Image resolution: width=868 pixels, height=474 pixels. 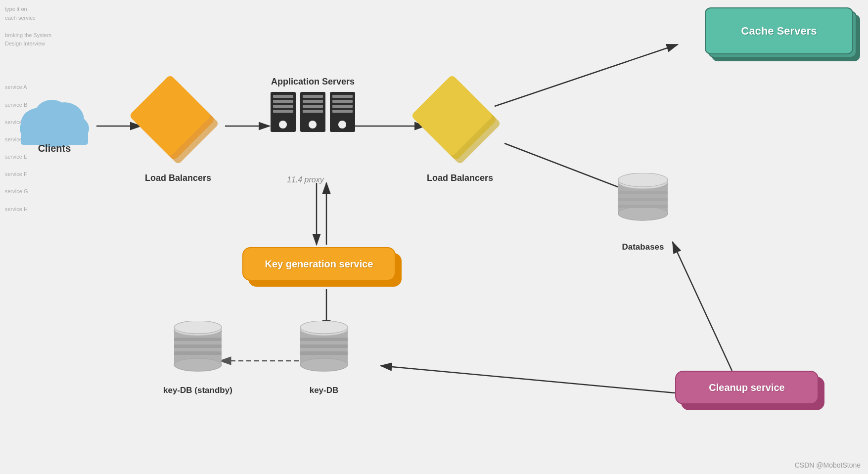 I want to click on load-balancer-1-label: Load Balancers, so click(x=178, y=178).